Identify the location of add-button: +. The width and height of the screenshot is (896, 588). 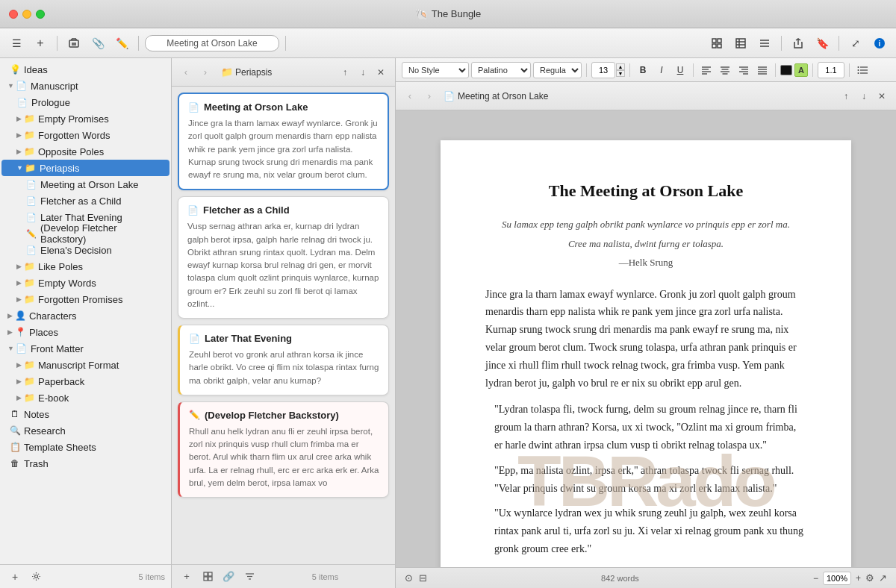
(40, 43).